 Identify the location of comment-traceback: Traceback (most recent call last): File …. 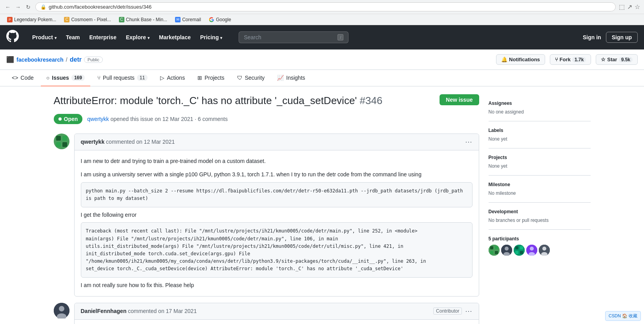
(277, 250).